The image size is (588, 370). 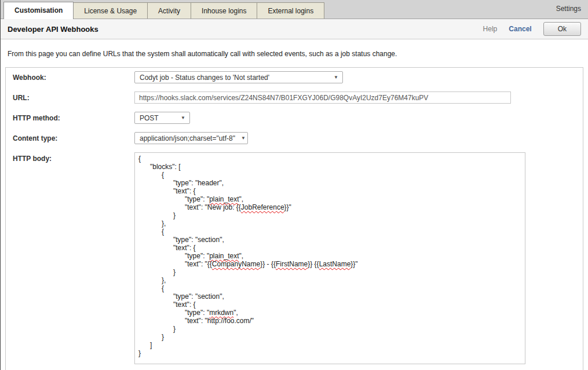 What do you see at coordinates (569, 9) in the screenshot?
I see `settings-link: Settings` at bounding box center [569, 9].